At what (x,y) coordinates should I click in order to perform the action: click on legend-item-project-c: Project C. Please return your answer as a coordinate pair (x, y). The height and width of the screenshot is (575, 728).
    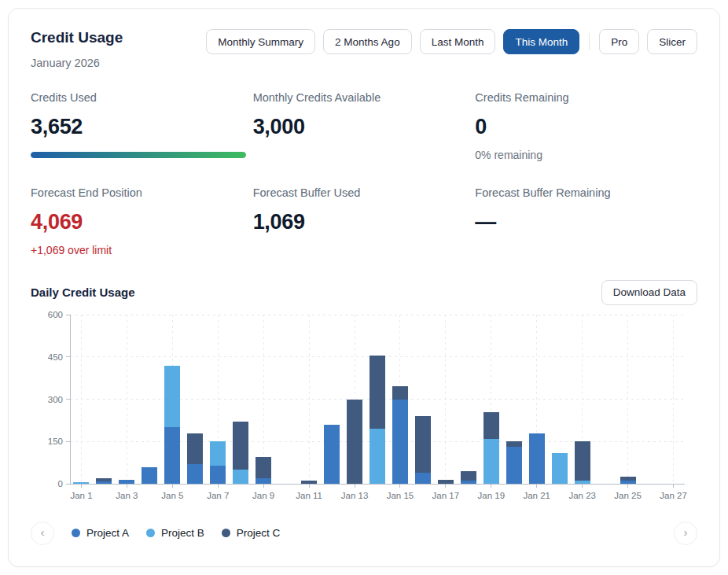
    Looking at the image, I should click on (252, 533).